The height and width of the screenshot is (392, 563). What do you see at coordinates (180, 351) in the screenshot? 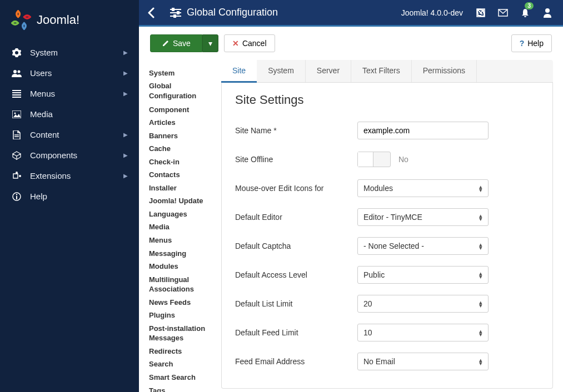
I see `component-list-item: Redirects` at bounding box center [180, 351].